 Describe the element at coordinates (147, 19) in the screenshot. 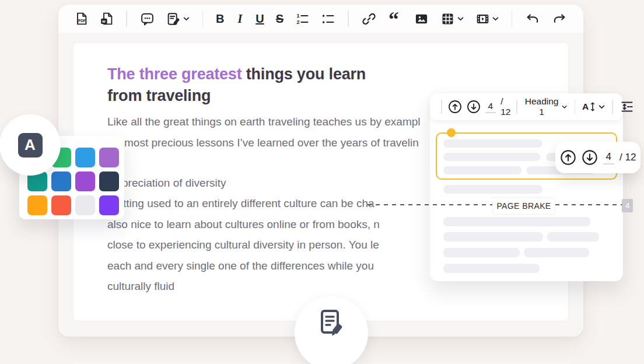

I see `comment-icon` at that location.